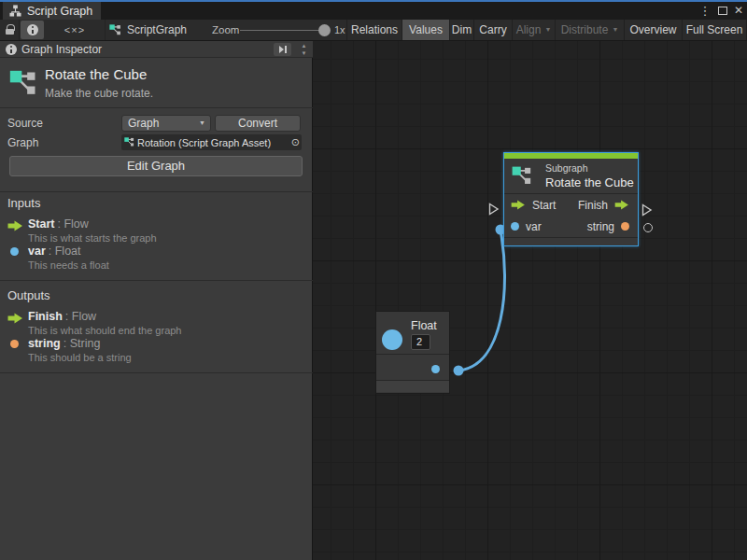 The image size is (747, 560). I want to click on graph-object-value: Rotation (Script Graph Asset), so click(204, 143).